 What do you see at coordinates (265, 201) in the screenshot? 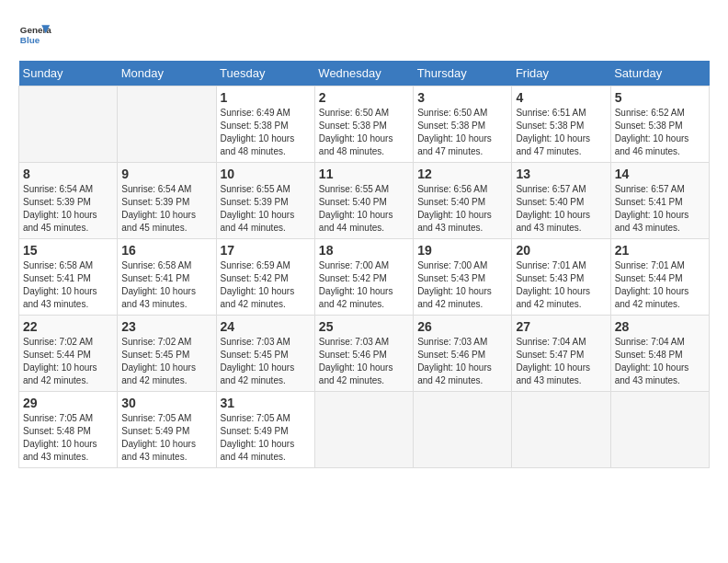
I see `calendar-cell: 10Sunrise: 6:55 AMSunset: 5:39 PMDayligh…` at bounding box center [265, 201].